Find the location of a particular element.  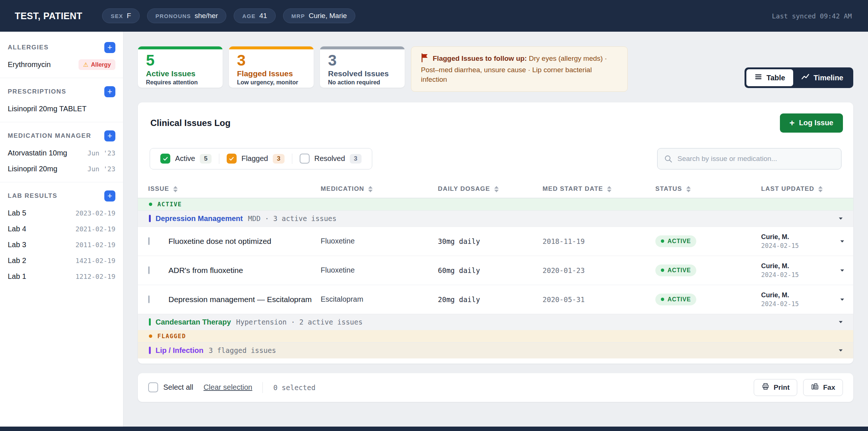

search-box is located at coordinates (749, 159).